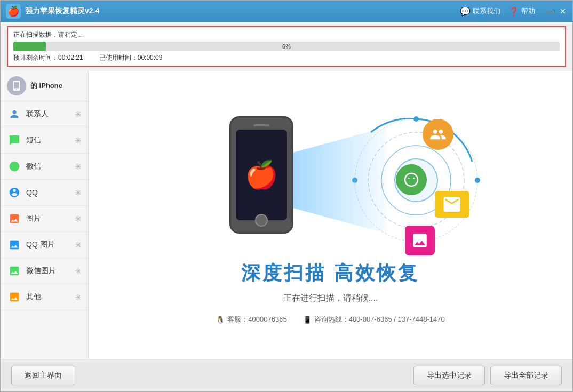  I want to click on photos-label: 图片, so click(50, 219).